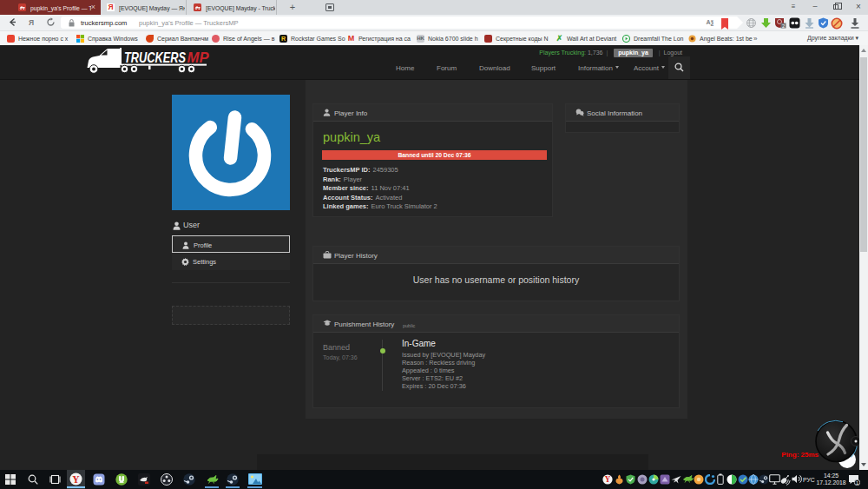 The width and height of the screenshot is (868, 489). What do you see at coordinates (864, 50) in the screenshot?
I see `scrollbar-up-icon` at bounding box center [864, 50].